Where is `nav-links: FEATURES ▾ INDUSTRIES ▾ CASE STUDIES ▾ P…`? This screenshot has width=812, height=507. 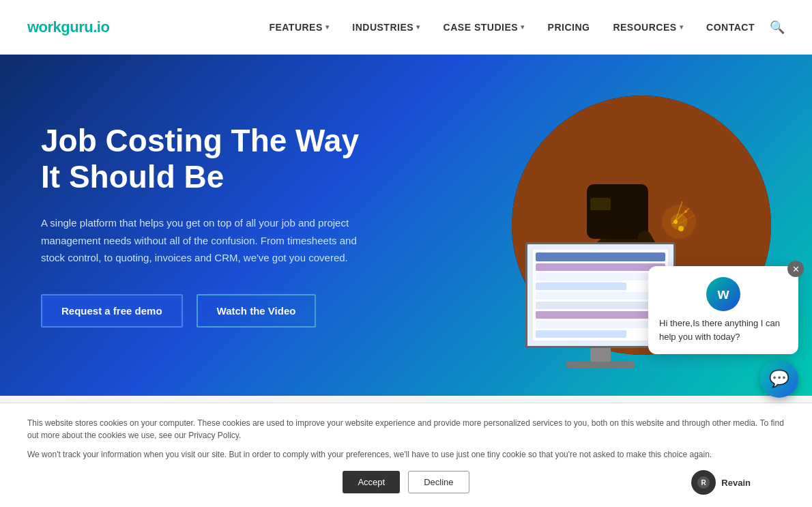 nav-links: FEATURES ▾ INDUSTRIES ▾ CASE STUDIES ▾ P… is located at coordinates (523, 27).